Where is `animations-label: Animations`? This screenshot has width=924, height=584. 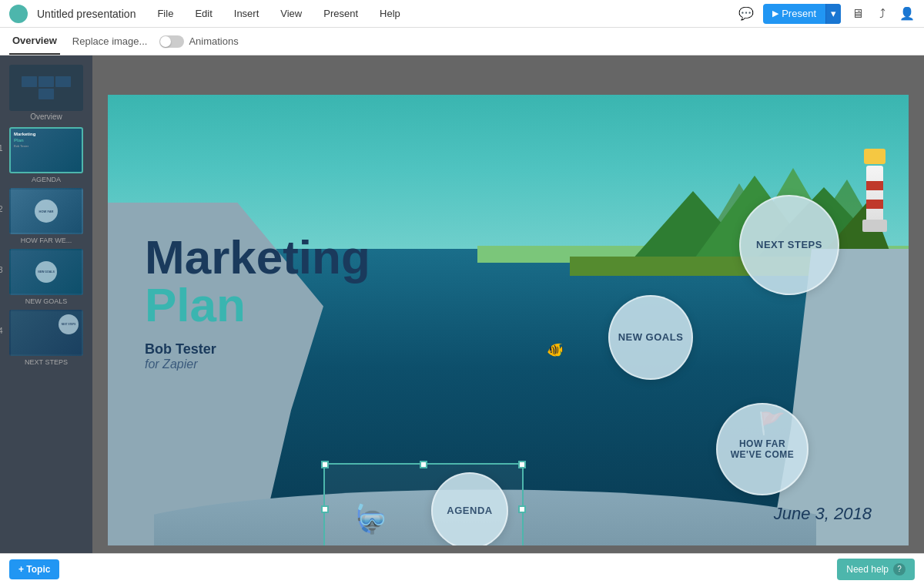 animations-label: Animations is located at coordinates (213, 42).